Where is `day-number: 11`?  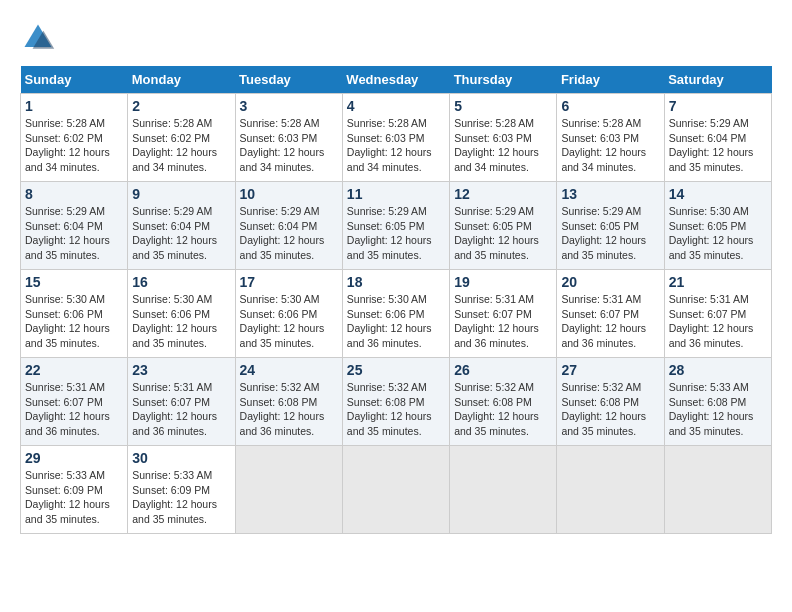
day-number: 11 is located at coordinates (396, 194).